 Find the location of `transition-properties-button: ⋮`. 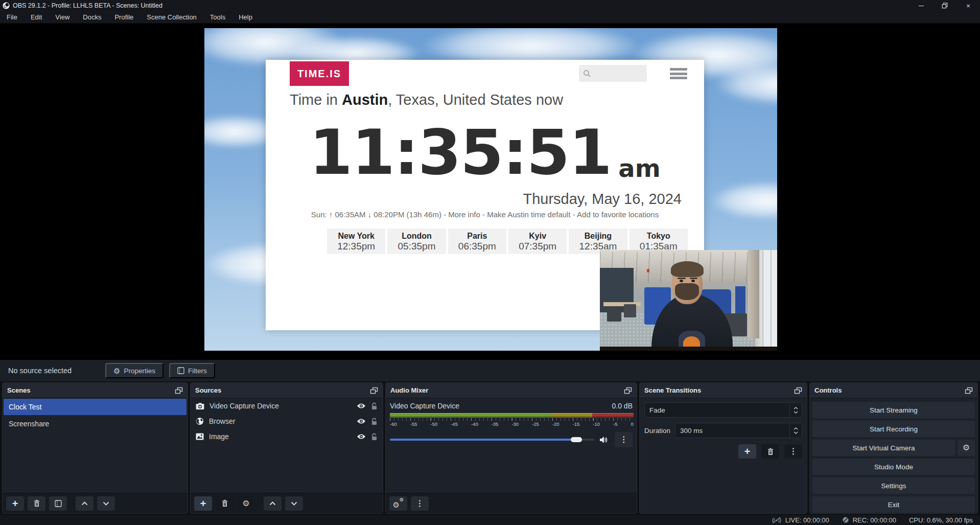

transition-properties-button: ⋮ is located at coordinates (793, 451).